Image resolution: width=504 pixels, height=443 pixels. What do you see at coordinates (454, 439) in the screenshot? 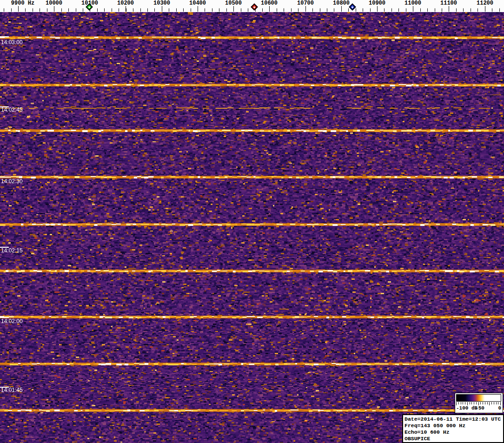
I see `info-line-observer: OBSUPICE` at bounding box center [454, 439].